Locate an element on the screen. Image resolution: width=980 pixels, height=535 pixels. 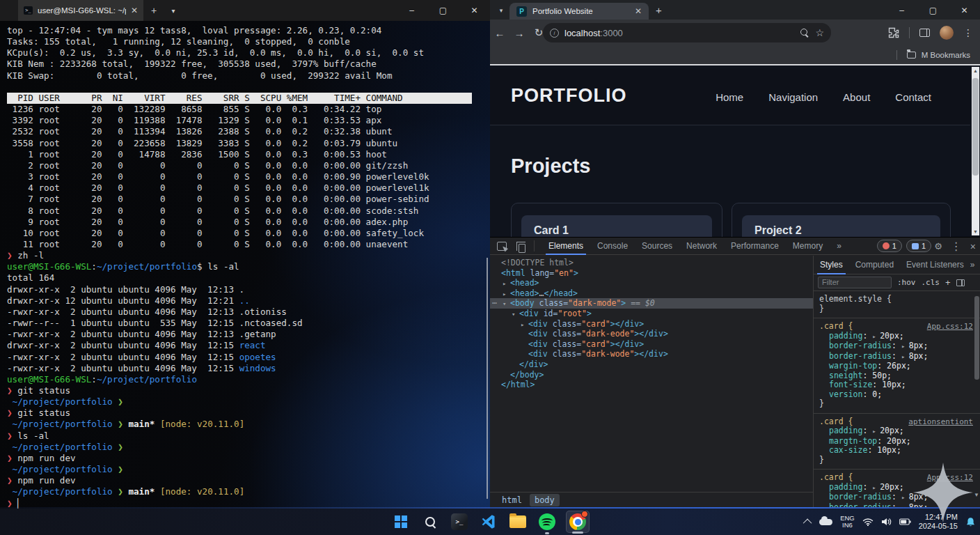
taskbar-search-button is located at coordinates (430, 522).